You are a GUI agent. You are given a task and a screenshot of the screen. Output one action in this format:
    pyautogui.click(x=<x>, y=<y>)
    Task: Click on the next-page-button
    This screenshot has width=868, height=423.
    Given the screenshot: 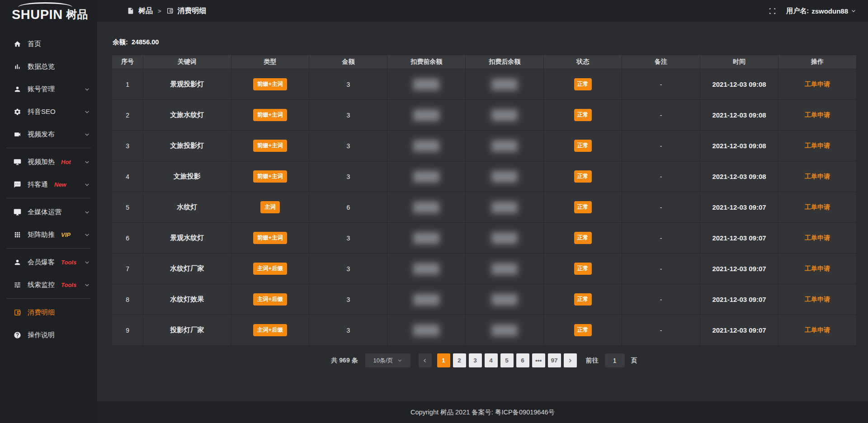 What is the action you would take?
    pyautogui.click(x=571, y=361)
    